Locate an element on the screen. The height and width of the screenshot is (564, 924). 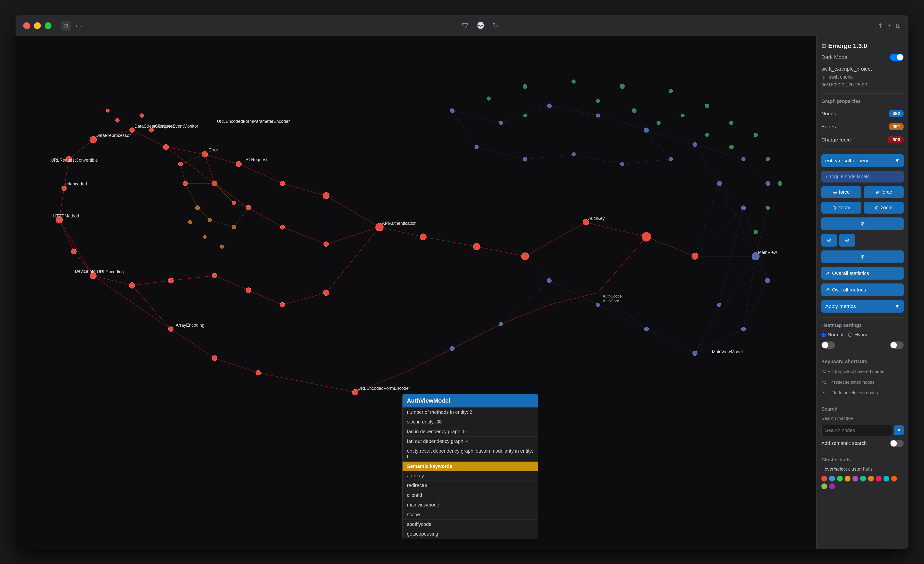
dark-mode-toggle is located at coordinates (897, 57).